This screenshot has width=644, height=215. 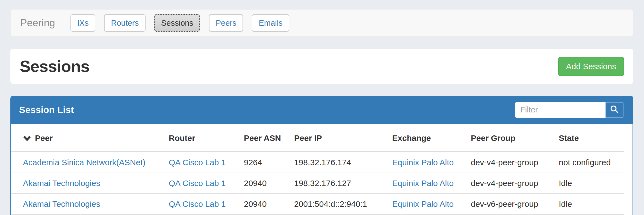 What do you see at coordinates (269, 162) in the screenshot?
I see `cell-peer-asn: 9264` at bounding box center [269, 162].